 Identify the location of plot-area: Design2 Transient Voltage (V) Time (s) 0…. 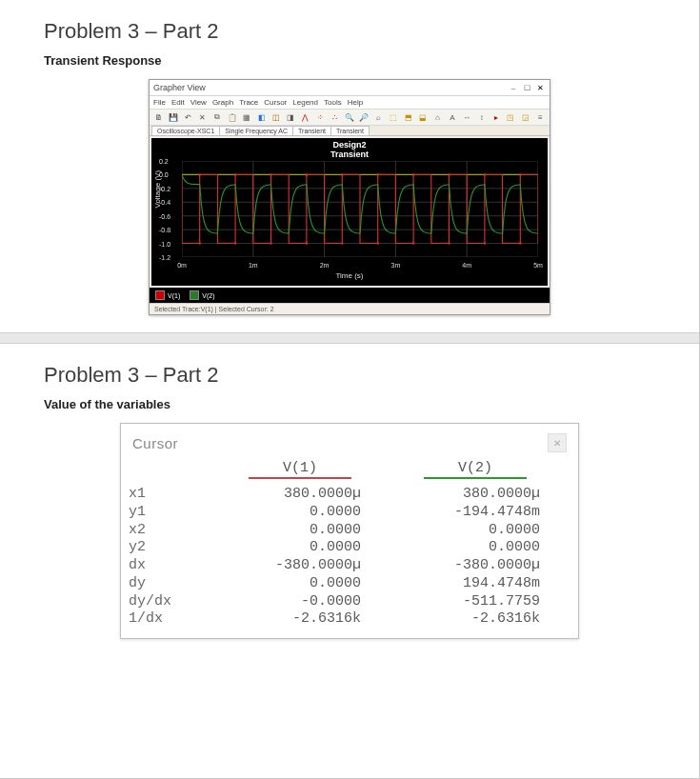
(350, 211).